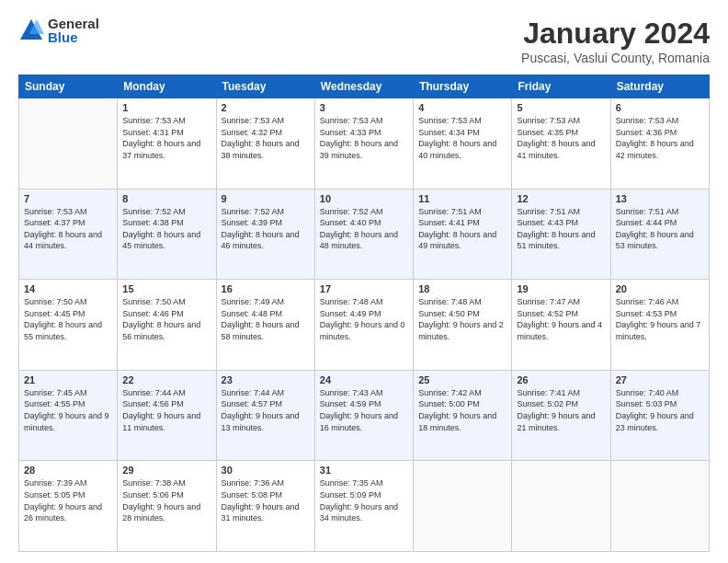 The height and width of the screenshot is (563, 728). I want to click on day-cell: 17 Sunrise: 7:48 AMSunset: 4:49 PMDaylig…, so click(364, 326).